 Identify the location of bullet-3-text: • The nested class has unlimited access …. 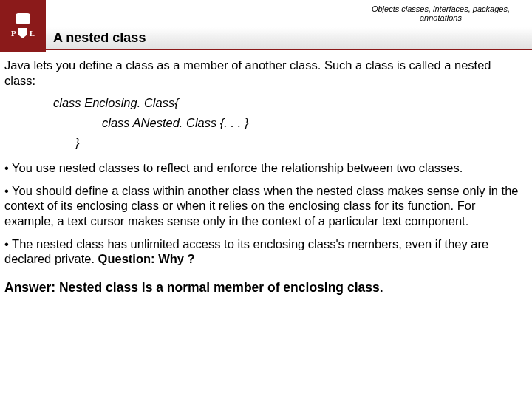
(247, 251).